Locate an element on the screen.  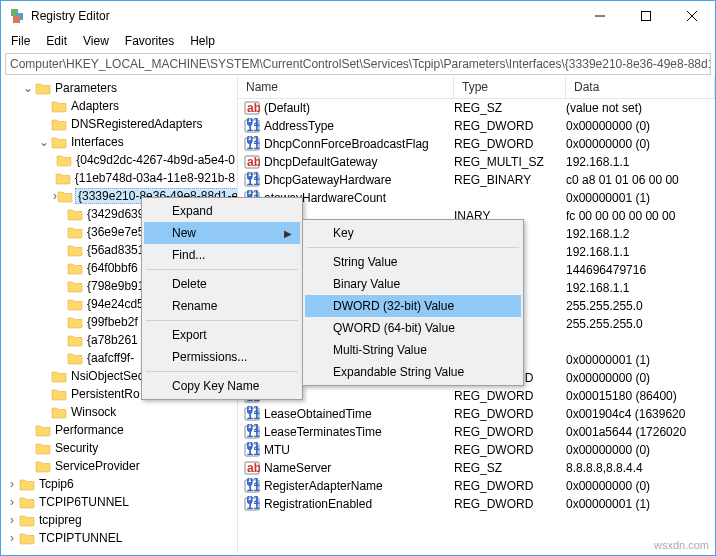
tree-item-label: TCPIPTUNNEL is located at coordinates (80, 538).